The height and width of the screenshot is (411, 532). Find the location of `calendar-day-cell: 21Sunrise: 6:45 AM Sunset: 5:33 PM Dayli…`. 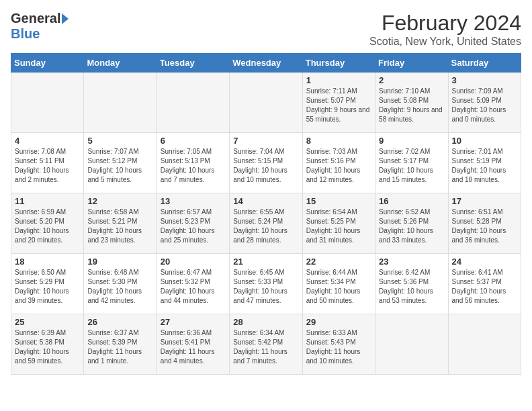

calendar-day-cell: 21Sunrise: 6:45 AM Sunset: 5:33 PM Dayli… is located at coordinates (266, 284).